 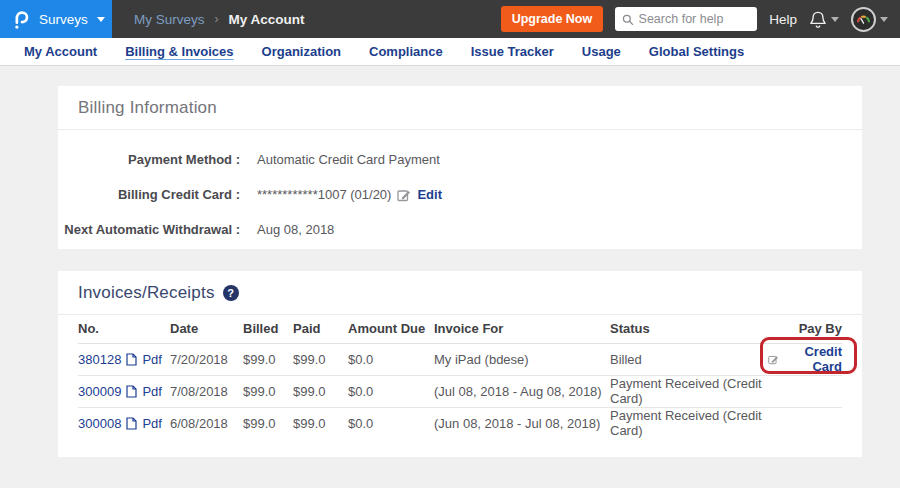 I want to click on next-withdrawal-value: Aug 08, 2018, so click(x=296, y=230).